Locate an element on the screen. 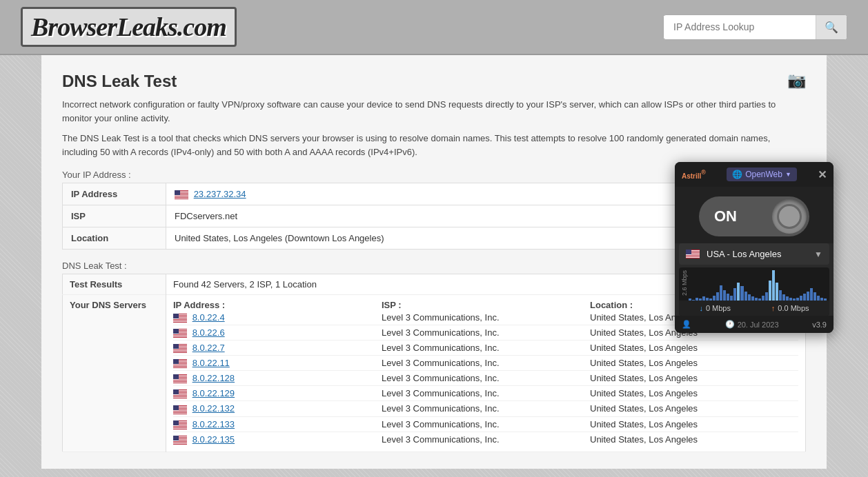 This screenshot has height=477, width=868. openweb-label: OpenWeb is located at coordinates (764, 174).